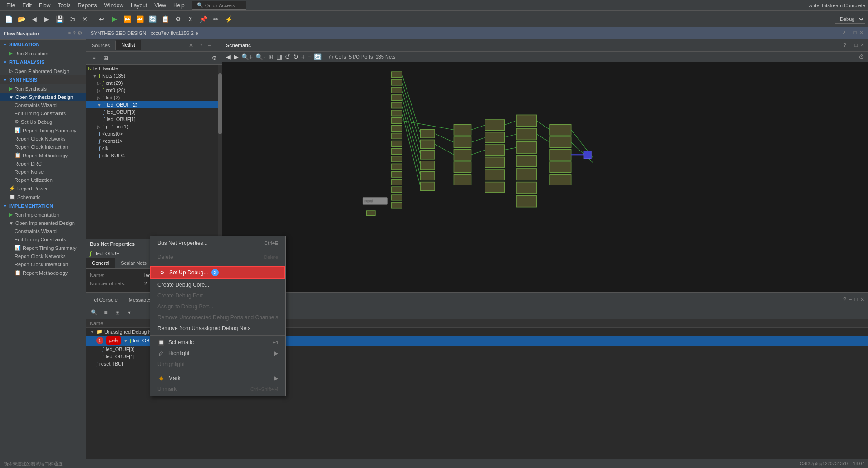  I want to click on tree-row-led-twinkle: N led_twinkle, so click(154, 68).